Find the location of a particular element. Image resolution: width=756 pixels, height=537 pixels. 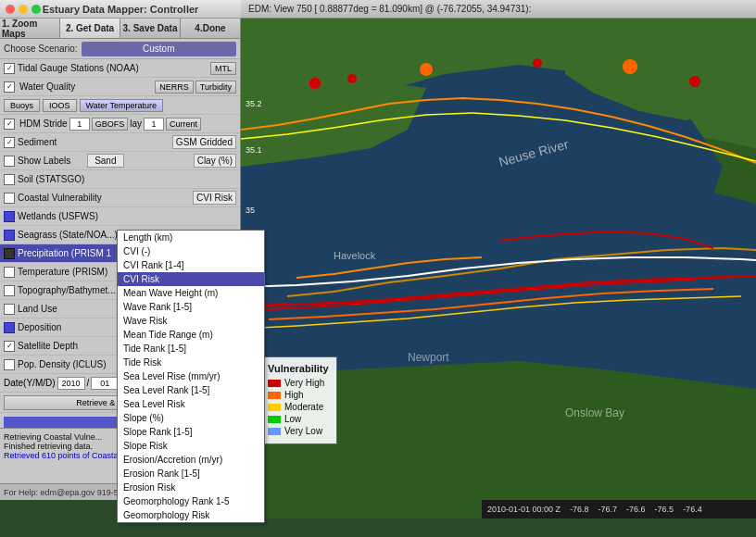

tab-save-data: 3. Save Data is located at coordinates (150, 28).